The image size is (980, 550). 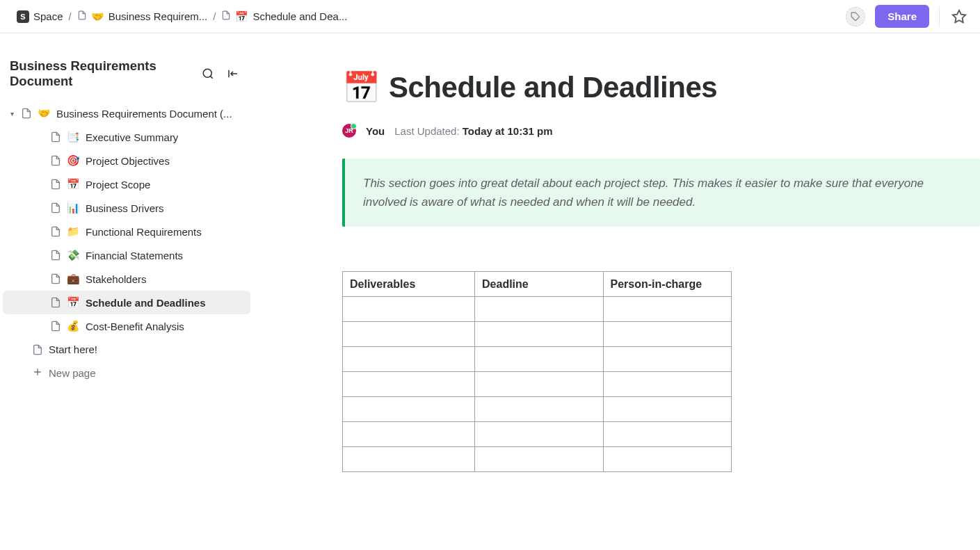 I want to click on sidebar-item: 📅Schedule and Deadlines, so click(x=127, y=302).